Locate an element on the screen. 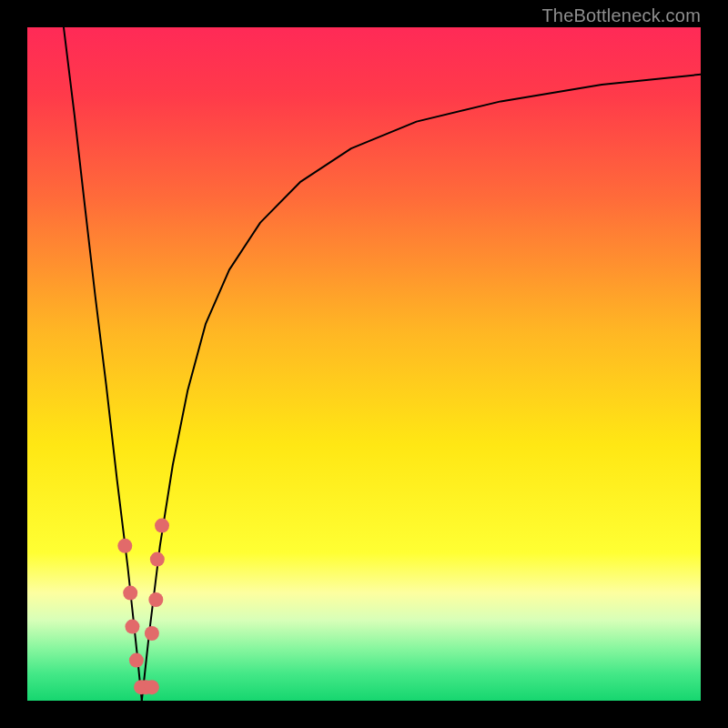 The image size is (728, 728). highlight-markers is located at coordinates (144, 607).